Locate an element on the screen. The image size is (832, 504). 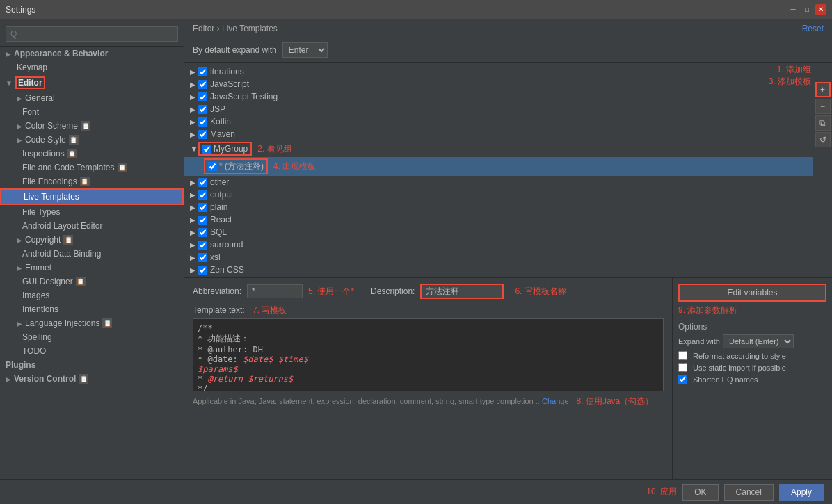
sidebar-item-androiddatabinding: Android Data Binding is located at coordinates (92, 254).